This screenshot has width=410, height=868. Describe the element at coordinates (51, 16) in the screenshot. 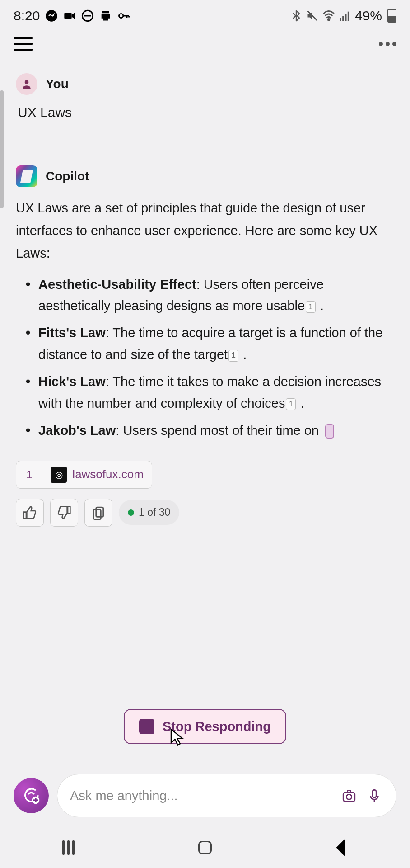

I see `messenger-icon` at that location.